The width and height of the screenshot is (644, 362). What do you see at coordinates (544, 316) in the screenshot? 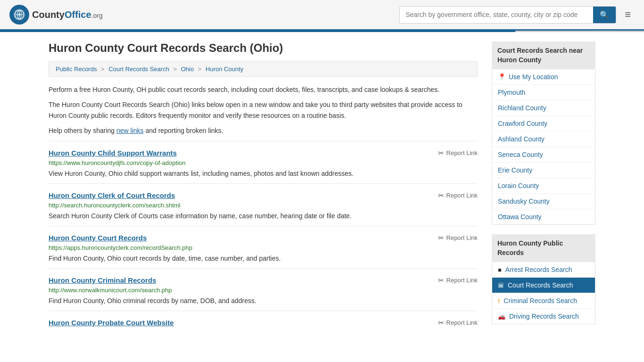
I see `sidebar-item-driving: 🚗 Driving Records Search` at bounding box center [544, 316].